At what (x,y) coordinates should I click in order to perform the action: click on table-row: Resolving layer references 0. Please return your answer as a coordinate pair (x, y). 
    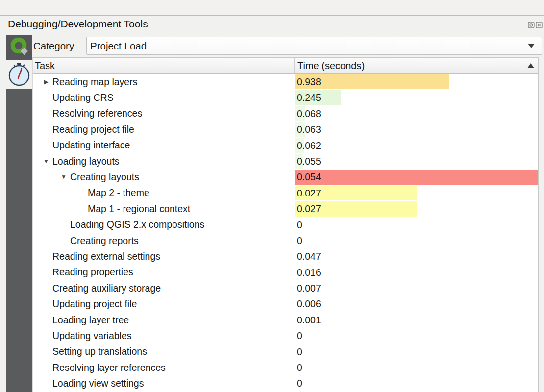
    Looking at the image, I should click on (285, 368).